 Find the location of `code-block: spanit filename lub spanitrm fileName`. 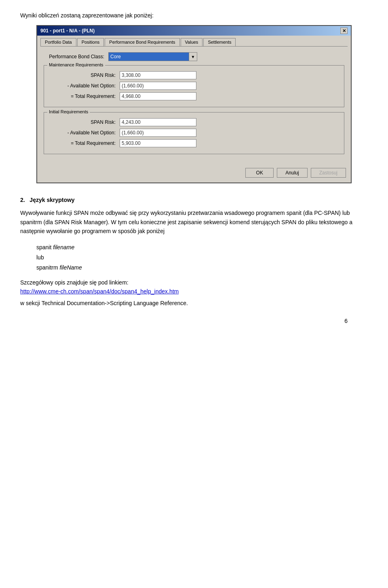

code-block: spanit filename lub spanitrm fileName is located at coordinates (202, 258).